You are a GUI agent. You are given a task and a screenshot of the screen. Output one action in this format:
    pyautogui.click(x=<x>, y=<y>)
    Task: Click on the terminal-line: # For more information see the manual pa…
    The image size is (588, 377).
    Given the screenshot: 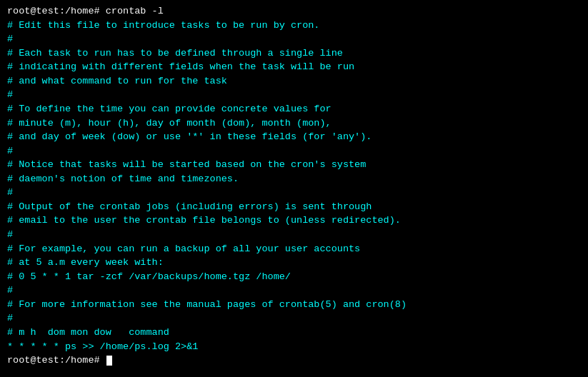 What is the action you would take?
    pyautogui.click(x=294, y=305)
    